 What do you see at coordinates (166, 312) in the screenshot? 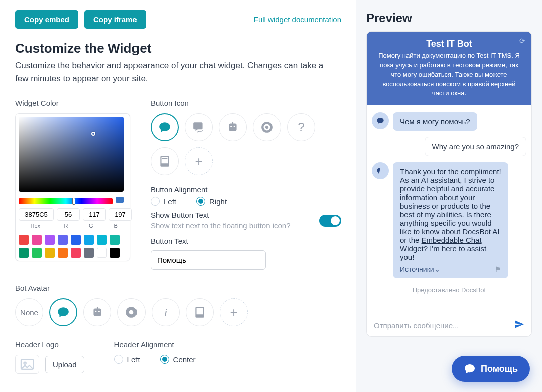
I see `avatar-option-info: i` at bounding box center [166, 312].